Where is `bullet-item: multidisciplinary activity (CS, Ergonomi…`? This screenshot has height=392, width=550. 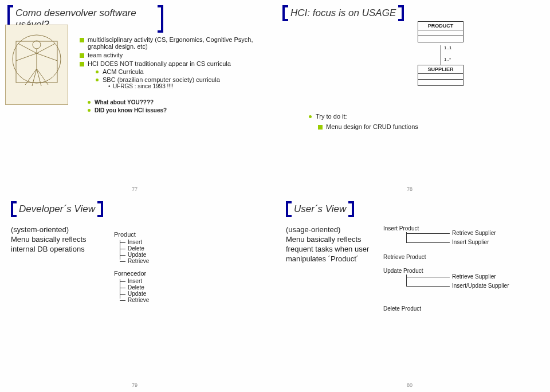
bullet-item: multidisciplinary activity (CS, Ergonomi… is located at coordinates (172, 43).